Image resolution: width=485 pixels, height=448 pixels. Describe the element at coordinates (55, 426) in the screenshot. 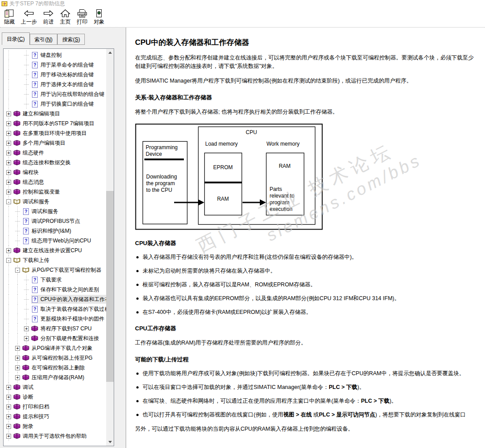

I see `tree-item: +附录` at that location.